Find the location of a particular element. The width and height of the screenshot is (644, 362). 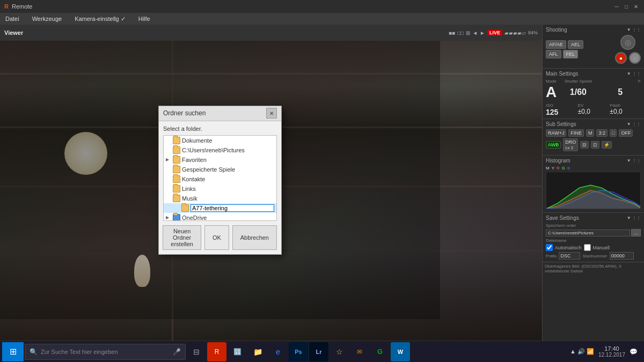

maximize-button: □ is located at coordinates (626, 6).